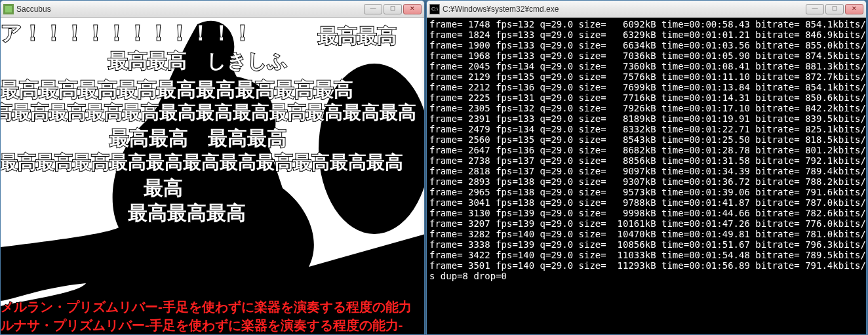 The height and width of the screenshot is (335, 868). I want to click on window-title: Saccubus, so click(190, 9).